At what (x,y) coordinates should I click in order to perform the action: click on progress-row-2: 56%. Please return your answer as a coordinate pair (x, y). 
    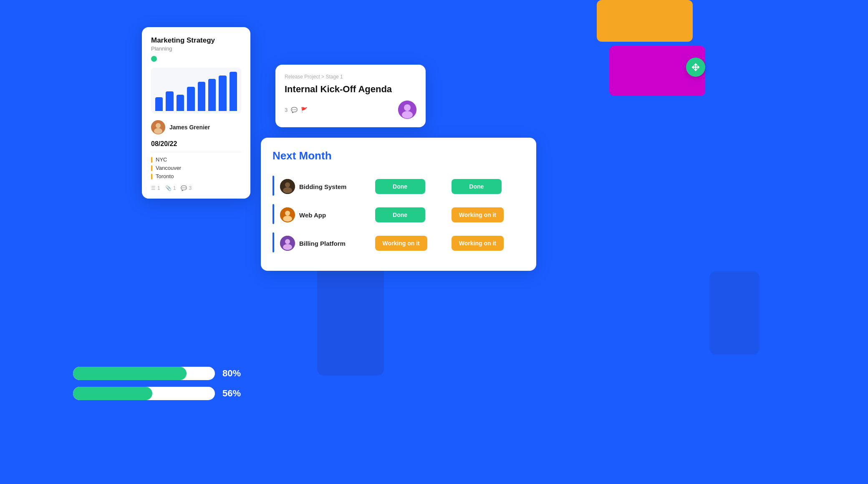
    Looking at the image, I should click on (160, 393).